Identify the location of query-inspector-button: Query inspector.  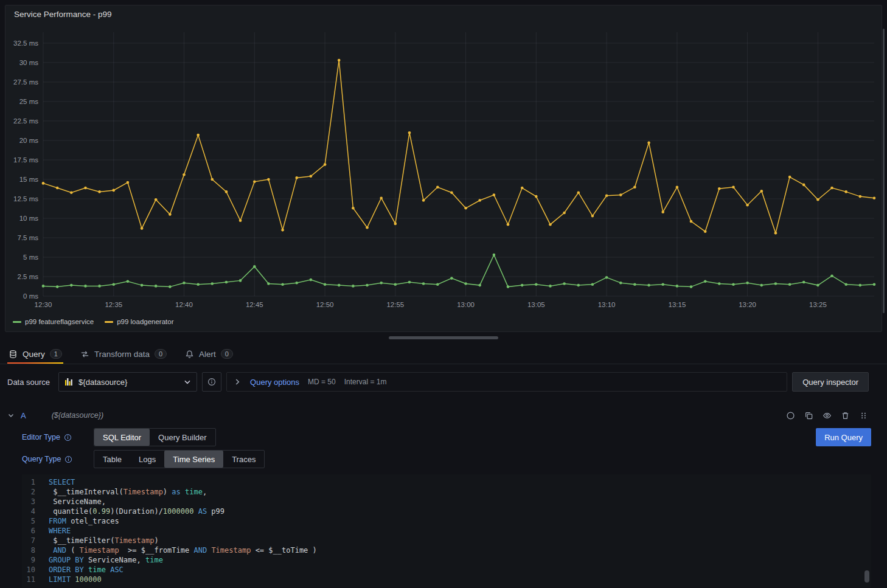
(830, 382).